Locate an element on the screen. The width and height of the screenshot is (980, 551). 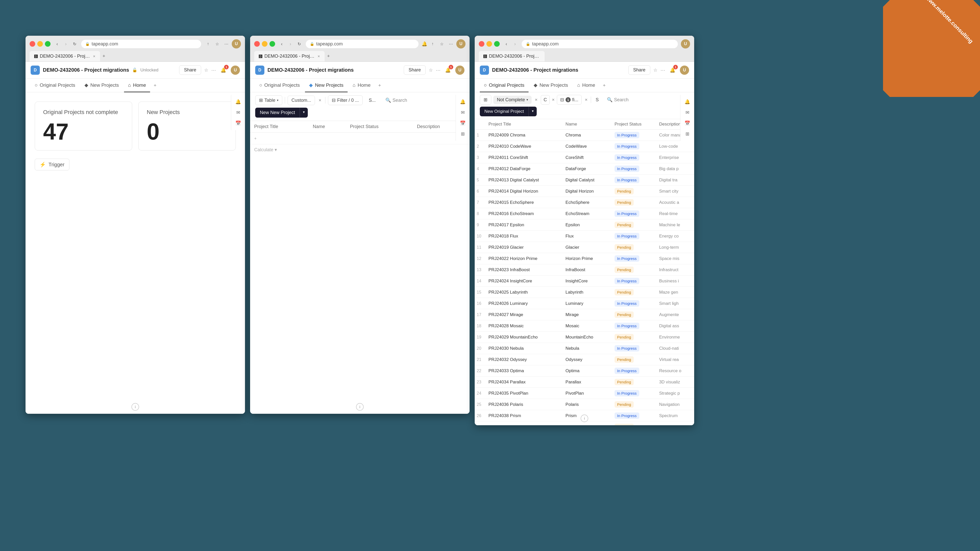
filter-btn-2: ⊟ Filter / 0 ... is located at coordinates (345, 100).